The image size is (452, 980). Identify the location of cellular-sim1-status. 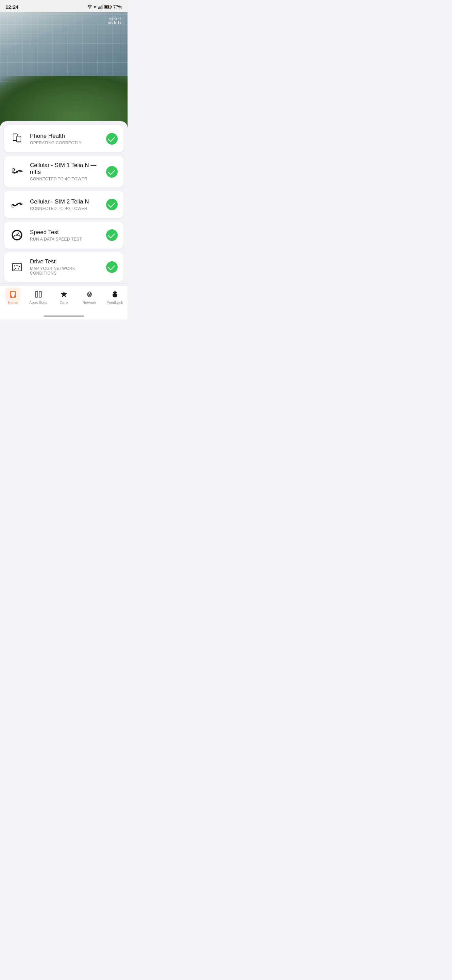
(112, 172).